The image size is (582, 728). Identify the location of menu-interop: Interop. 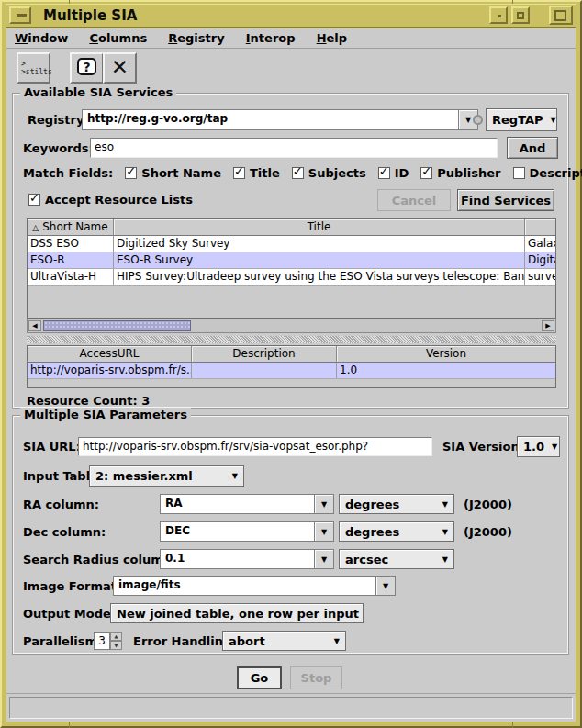
(271, 39).